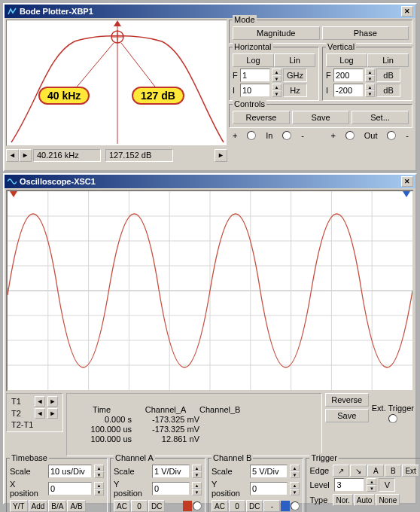 Image resolution: width=420 pixels, height=512 pixels. I want to click on trigger-level-input, so click(349, 485).